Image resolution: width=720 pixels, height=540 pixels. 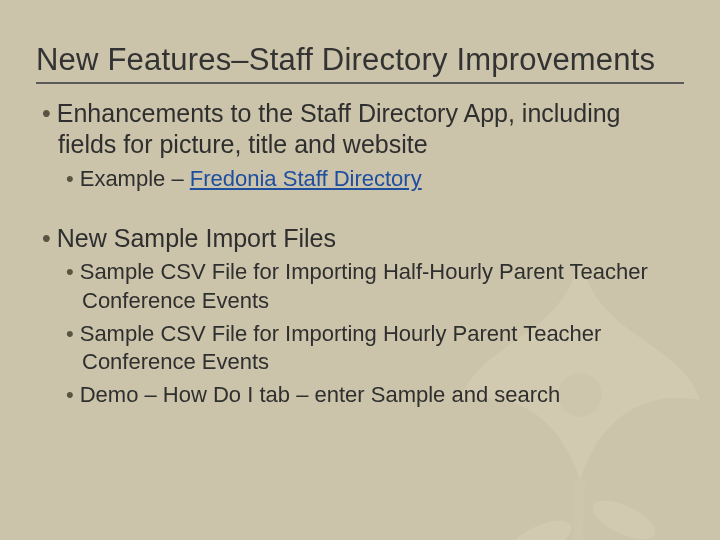 I want to click on bullet-text: Sample CSV File for Importing Half-Hourl…, so click(x=364, y=286).